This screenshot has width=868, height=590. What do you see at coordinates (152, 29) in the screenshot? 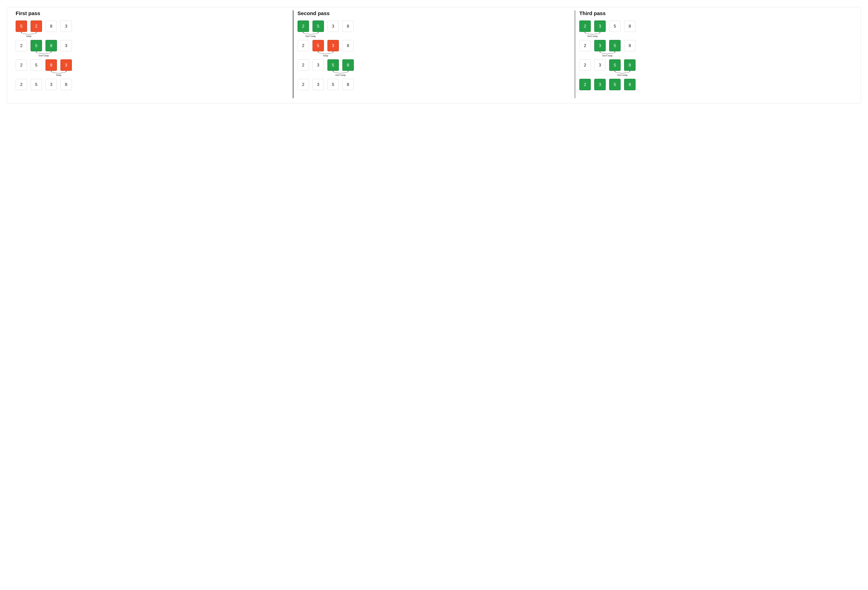
I see `sort-step: 5283Swap` at bounding box center [152, 29].